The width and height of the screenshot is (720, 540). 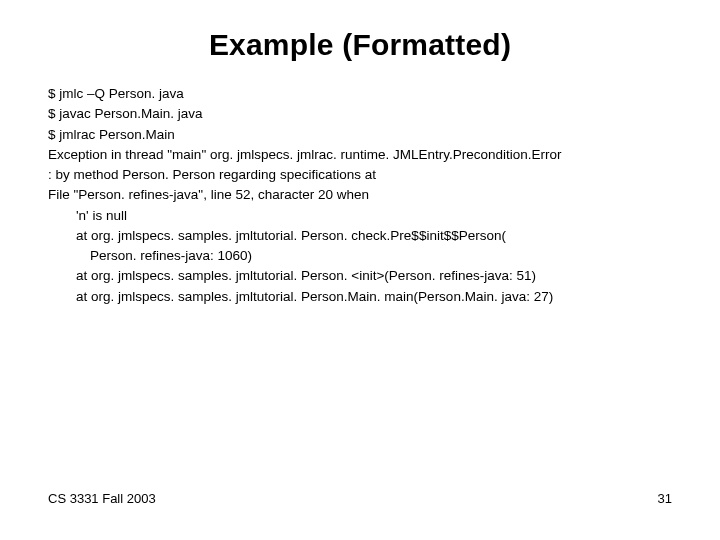 I want to click on output-line: 'n' is null, so click(x=360, y=216).